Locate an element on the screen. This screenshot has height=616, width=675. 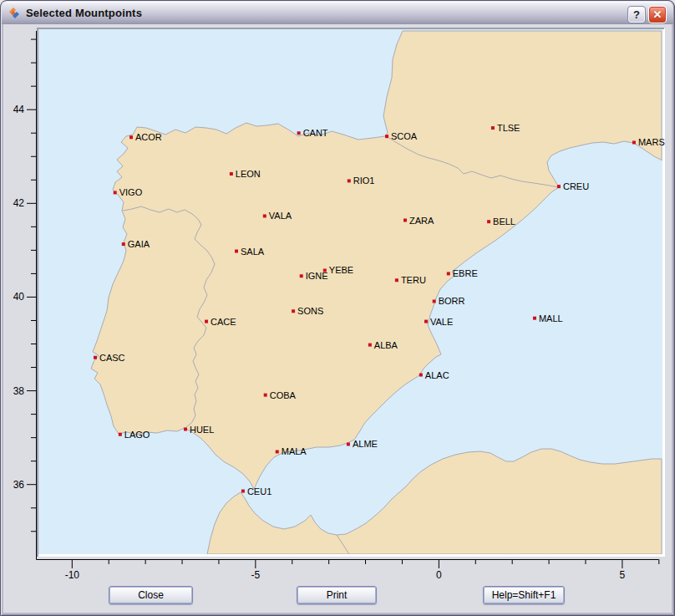
mountpoint-label: YEBE is located at coordinates (341, 270).